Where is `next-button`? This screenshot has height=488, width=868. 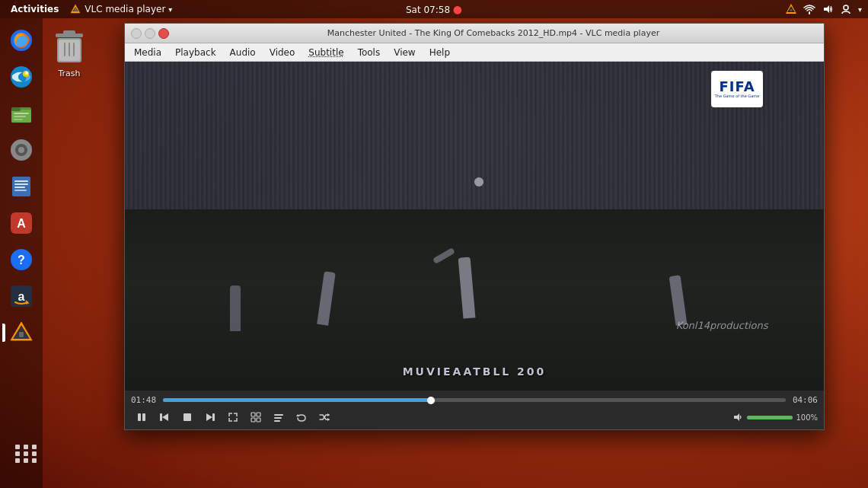
next-button is located at coordinates (210, 417).